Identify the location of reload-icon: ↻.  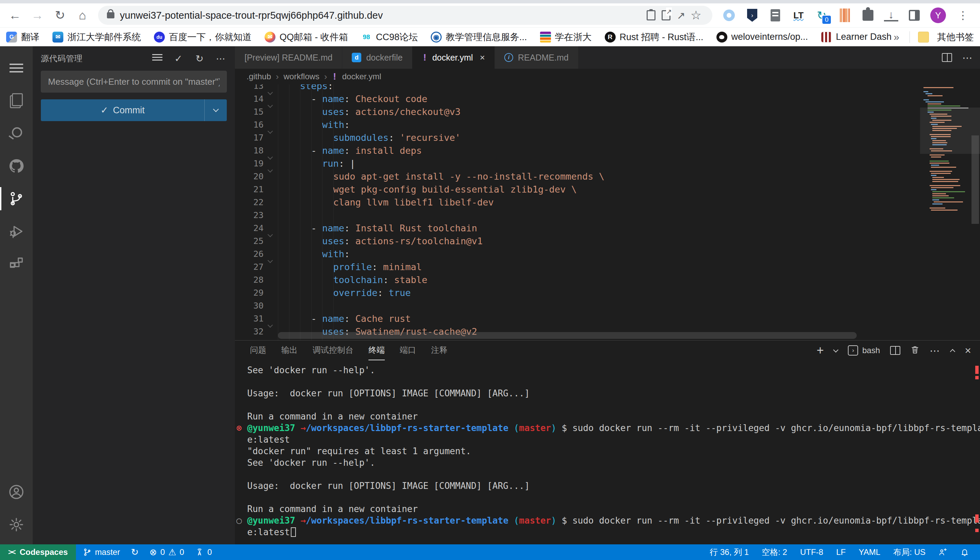
(60, 15).